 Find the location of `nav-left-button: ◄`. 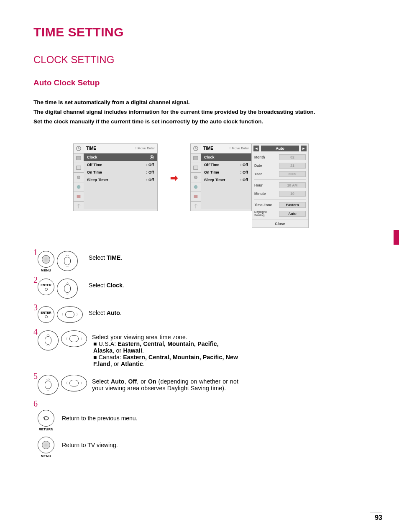

nav-left-button: ◄ is located at coordinates (256, 148).